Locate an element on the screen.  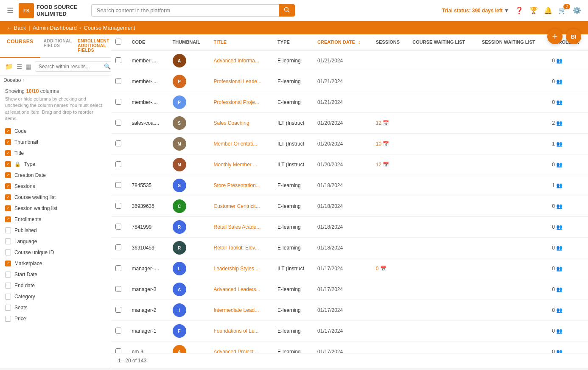
column-item-creation_date: ✓Creation Date is located at coordinates (55, 175).